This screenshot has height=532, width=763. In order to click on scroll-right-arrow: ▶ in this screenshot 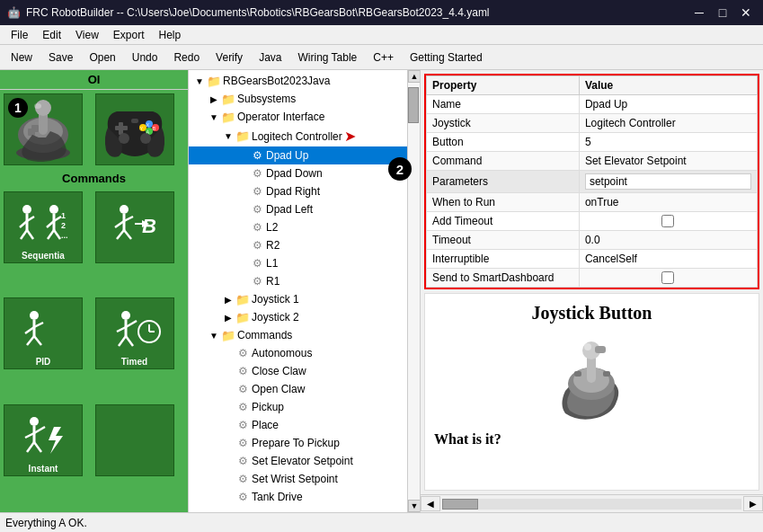, I will do `click(753, 503)`.